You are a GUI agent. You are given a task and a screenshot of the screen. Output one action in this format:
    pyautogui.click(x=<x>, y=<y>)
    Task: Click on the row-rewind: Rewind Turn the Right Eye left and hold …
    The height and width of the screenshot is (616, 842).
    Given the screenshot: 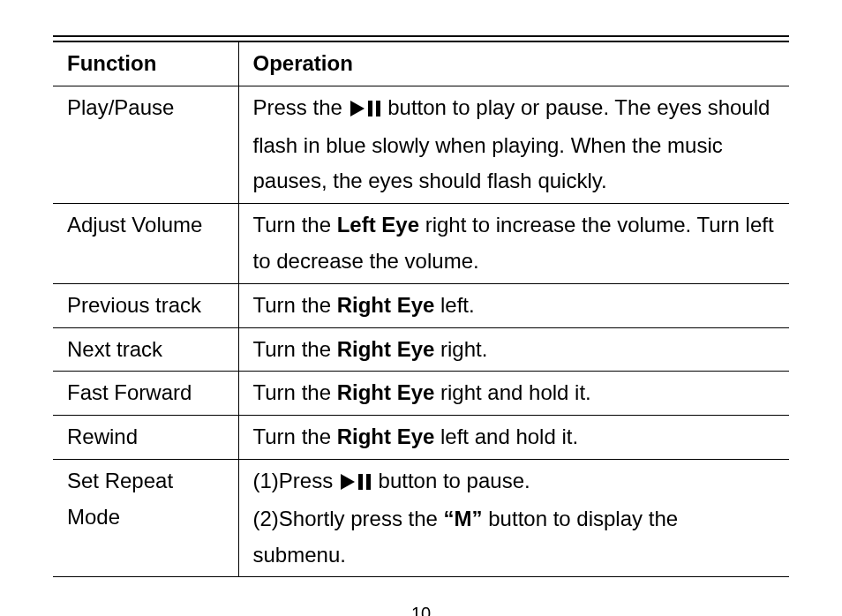 What is the action you would take?
    pyautogui.click(x=421, y=438)
    